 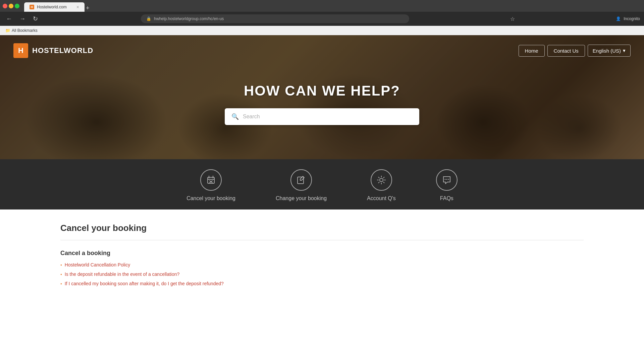 What do you see at coordinates (322, 184) in the screenshot?
I see `categories-section: Cancel your booking Change your booking` at bounding box center [322, 184].